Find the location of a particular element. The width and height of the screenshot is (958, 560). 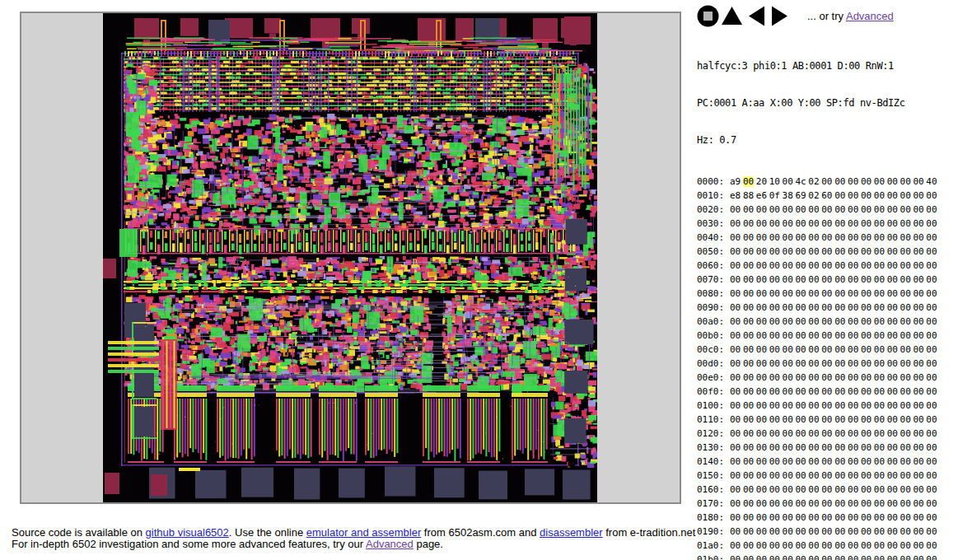

memory-address: 0150: is located at coordinates (713, 476).